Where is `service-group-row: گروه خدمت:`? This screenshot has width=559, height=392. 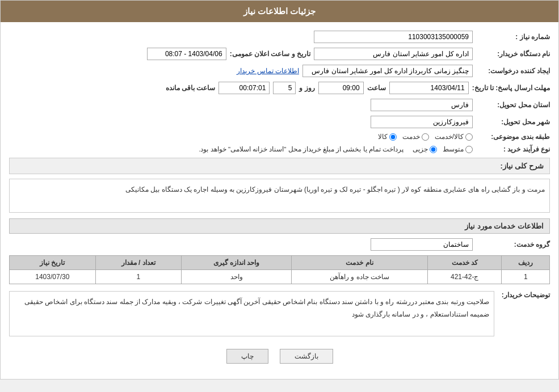 service-group-row: گروه خدمت: is located at coordinates (279, 245).